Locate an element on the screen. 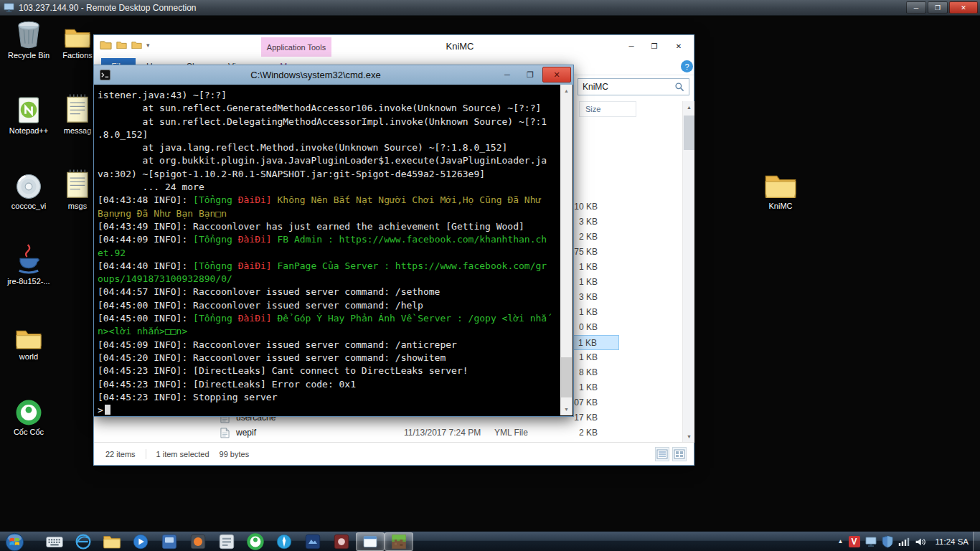  rdp-minimize-button: ─ is located at coordinates (916, 7).